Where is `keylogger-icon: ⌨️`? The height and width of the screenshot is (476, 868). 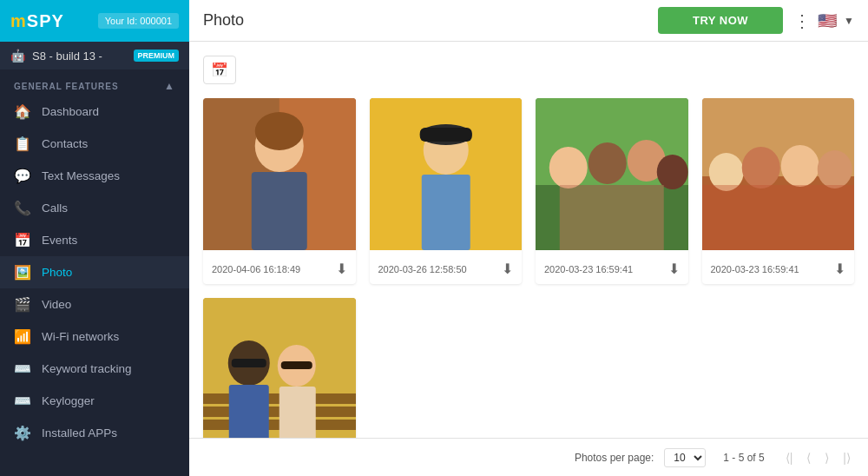
keylogger-icon: ⌨️ is located at coordinates (23, 401).